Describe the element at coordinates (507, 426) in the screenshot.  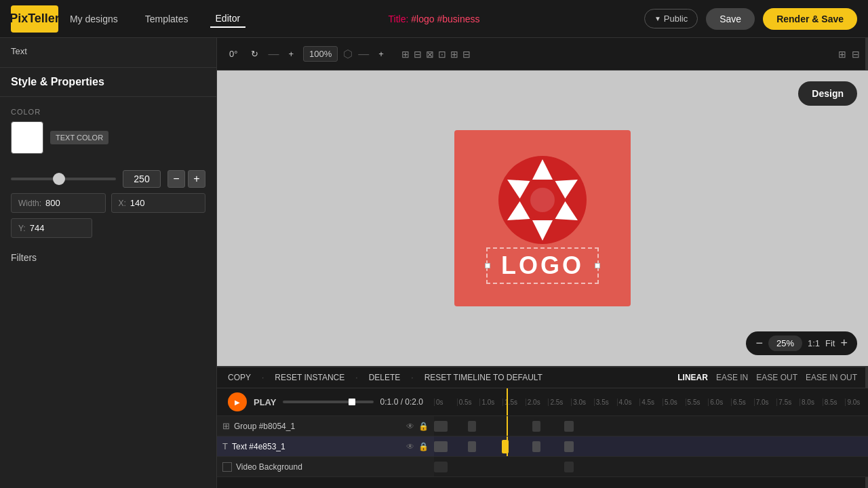
I see `playhead-group` at that location.